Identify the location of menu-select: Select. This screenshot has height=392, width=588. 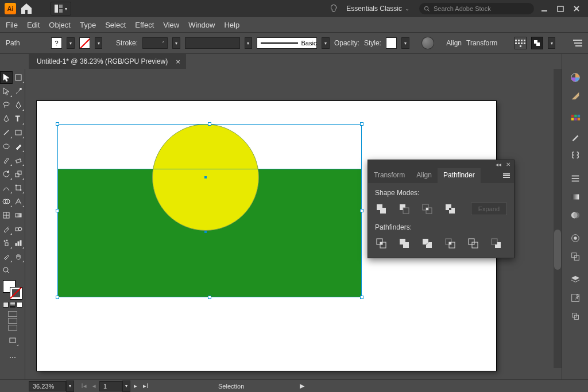
(115, 25).